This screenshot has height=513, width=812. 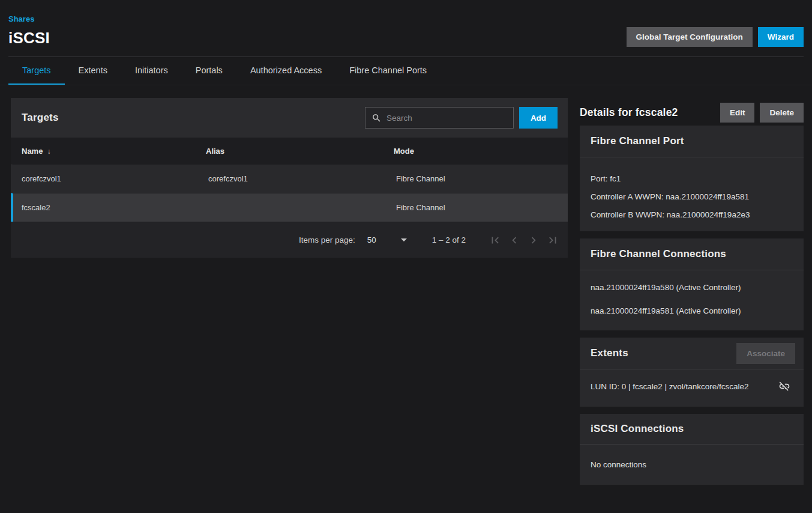 I want to click on tab-initiators-label: Initiators, so click(x=151, y=70).